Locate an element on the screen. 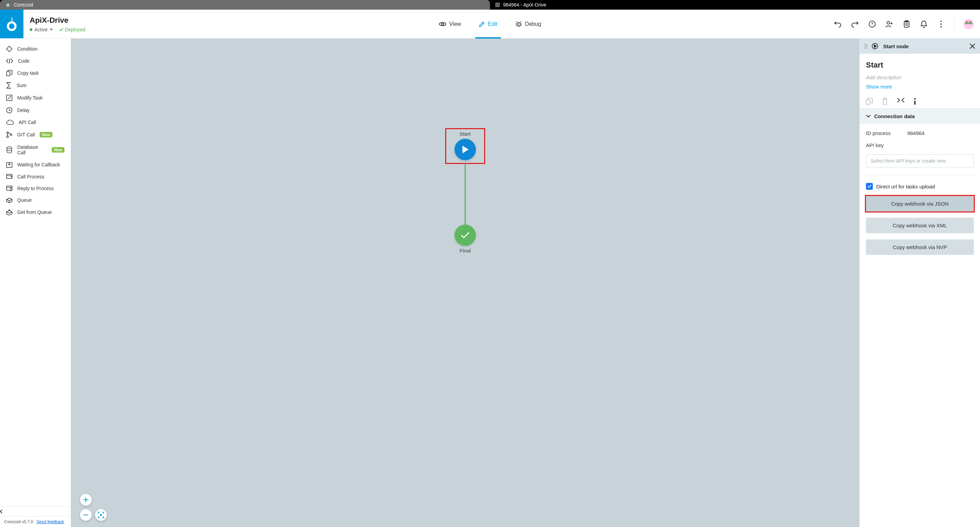 This screenshot has height=527, width=980. version-text: Corezoid v5.7.0 is located at coordinates (19, 522).